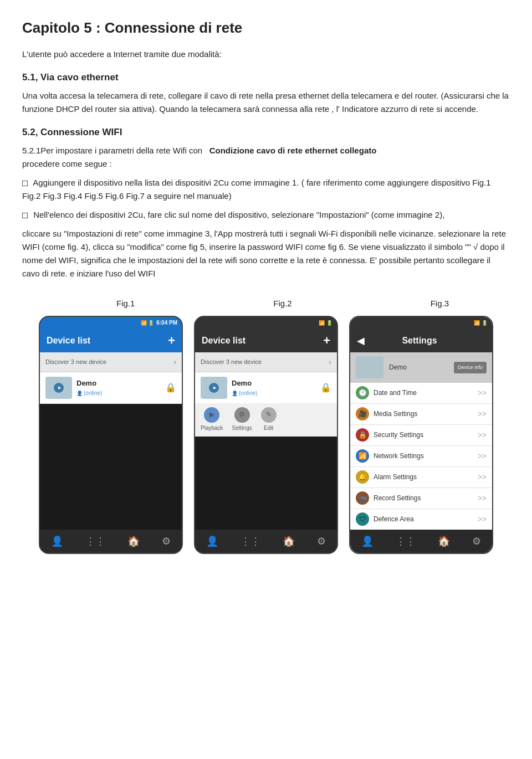  I want to click on fig1-device-name: Demo, so click(126, 383).